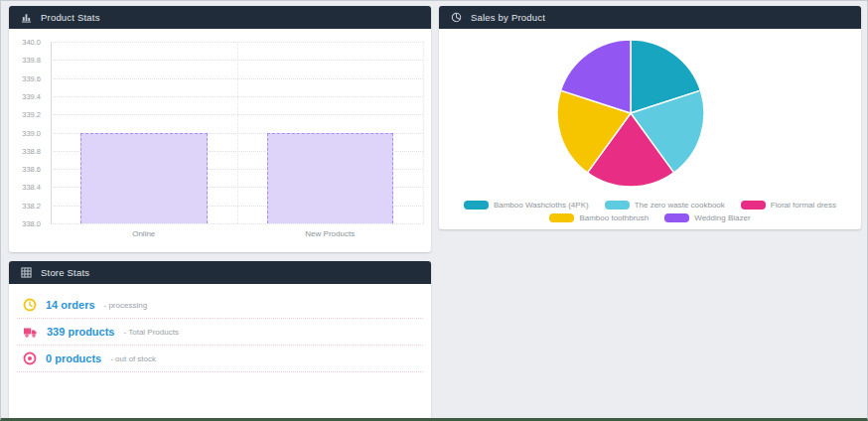 This screenshot has height=421, width=868. Describe the element at coordinates (126, 306) in the screenshot. I see `store-stat-label: - processing` at that location.